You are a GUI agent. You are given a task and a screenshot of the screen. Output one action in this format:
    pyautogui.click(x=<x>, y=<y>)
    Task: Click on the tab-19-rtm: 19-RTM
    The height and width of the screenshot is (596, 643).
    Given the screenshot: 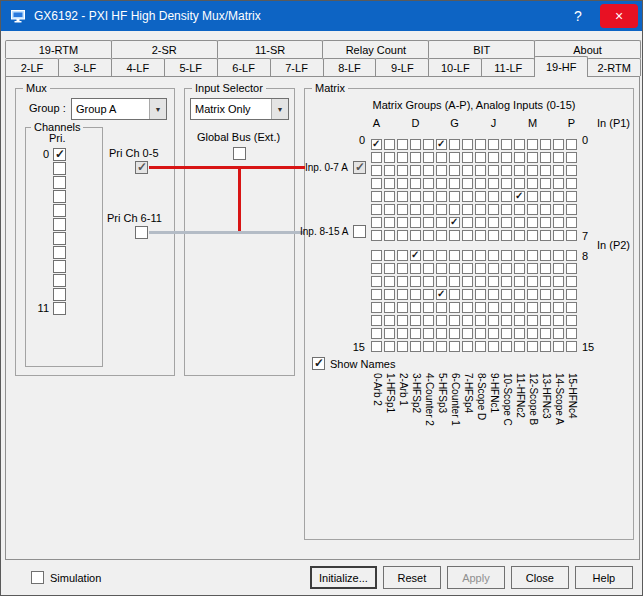 What is the action you would take?
    pyautogui.click(x=58, y=49)
    